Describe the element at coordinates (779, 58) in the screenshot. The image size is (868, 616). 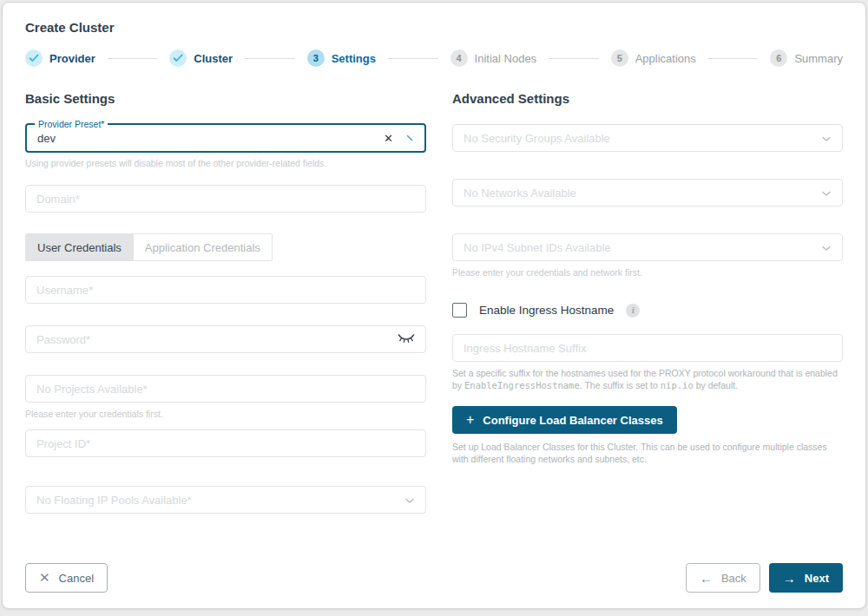
I see `step-number-badge: 6` at that location.